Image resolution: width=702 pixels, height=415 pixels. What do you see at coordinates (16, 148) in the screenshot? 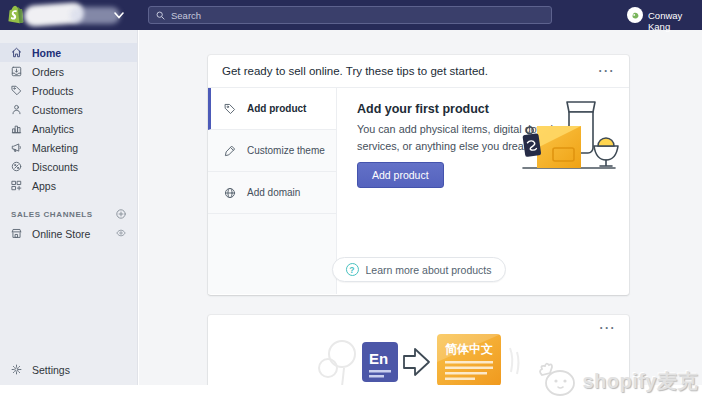
I see `marketing-icon` at bounding box center [16, 148].